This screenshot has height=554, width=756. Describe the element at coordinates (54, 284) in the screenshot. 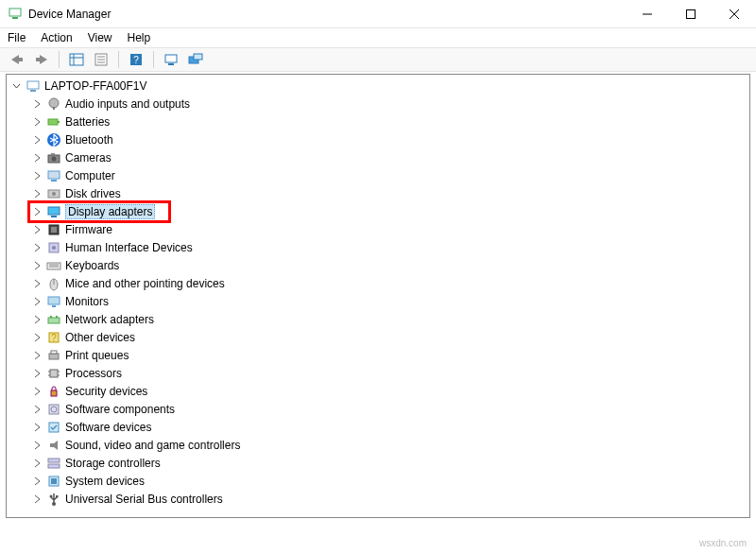

I see `mouse-icon` at that location.